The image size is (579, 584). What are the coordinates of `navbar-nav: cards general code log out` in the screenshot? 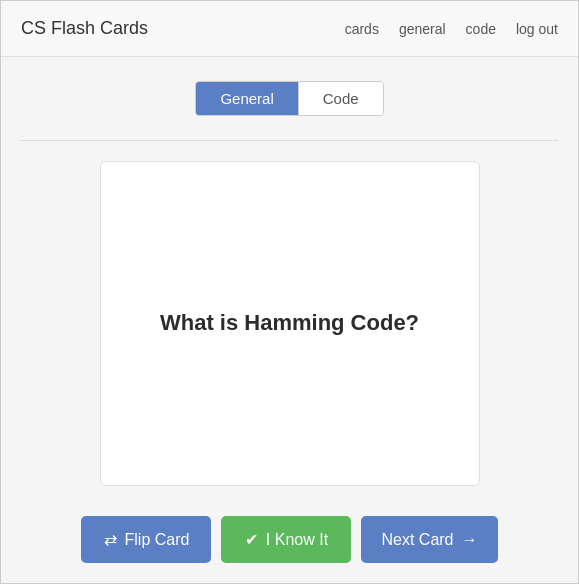 It's located at (452, 29).